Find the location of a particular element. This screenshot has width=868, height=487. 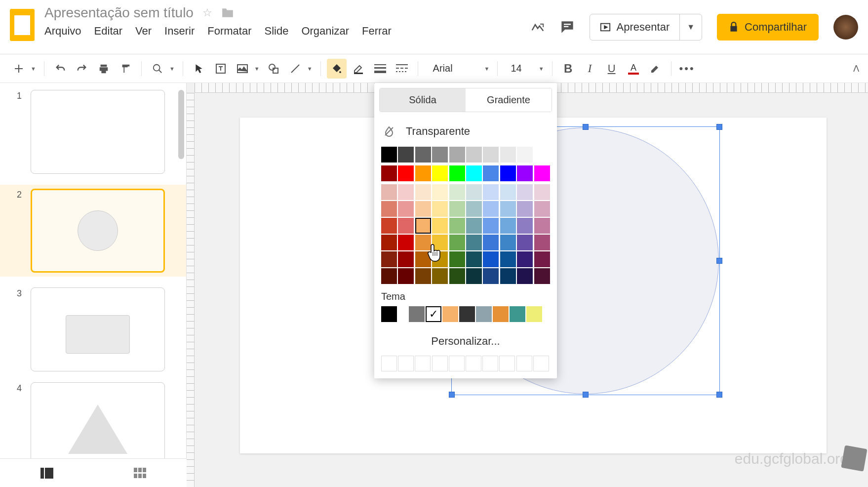

zoom-button is located at coordinates (158, 69).